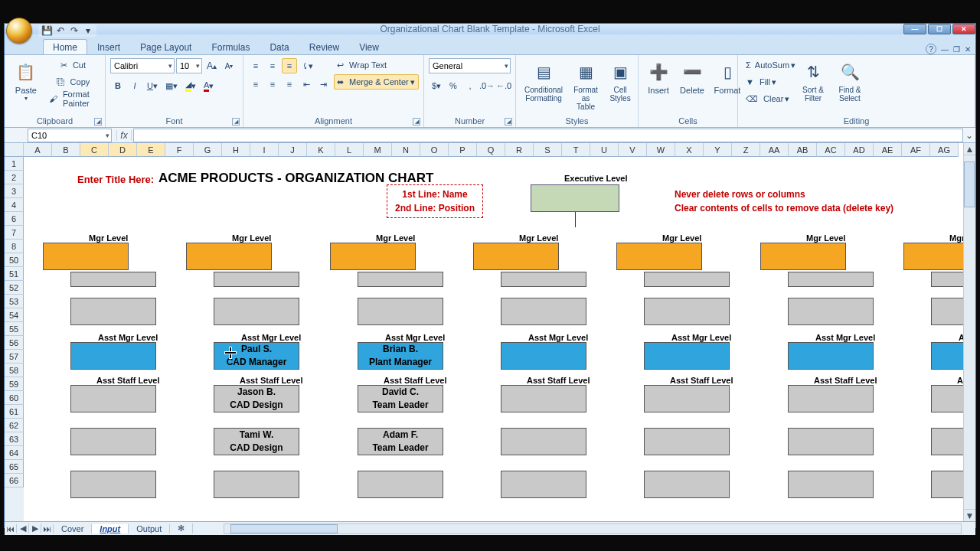 This screenshot has height=551, width=980. Describe the element at coordinates (504, 86) in the screenshot. I see `decrease-decimal-button: ←.0` at that location.